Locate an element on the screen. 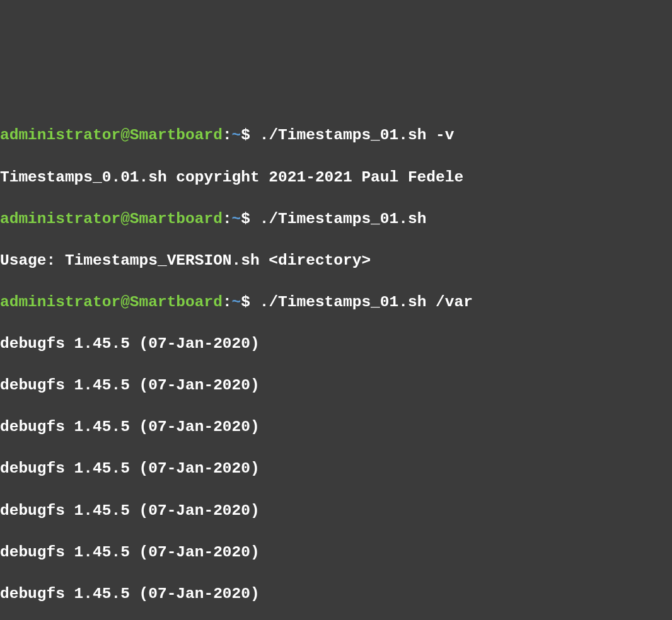  command-text: ./Timestamps_01.sh /var is located at coordinates (366, 302).